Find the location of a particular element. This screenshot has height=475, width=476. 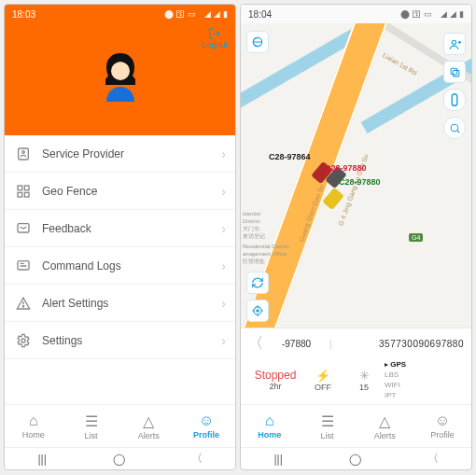

gear-icon is located at coordinates (24, 341).